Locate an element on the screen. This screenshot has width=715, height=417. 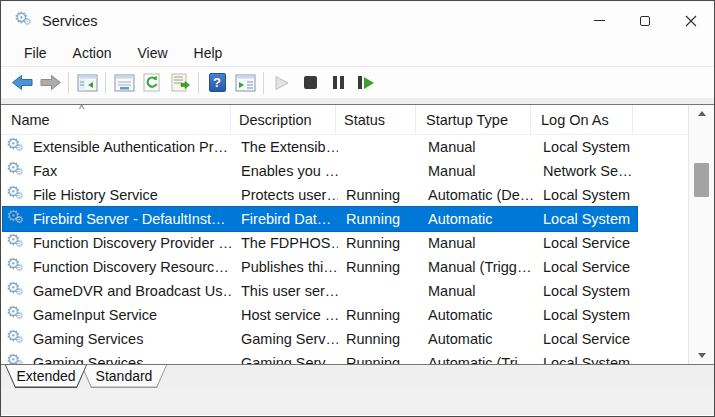
vertical-scrollbar is located at coordinates (701, 234).